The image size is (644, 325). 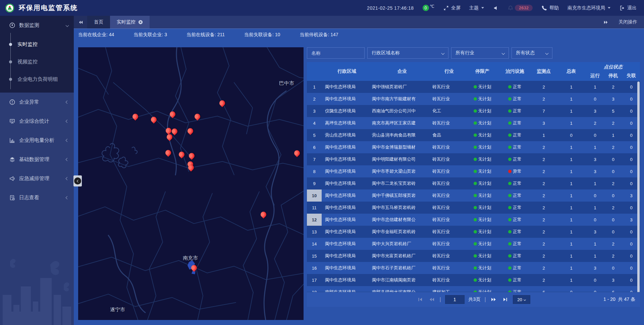 I want to click on column-header-region: 行政区域, so click(x=347, y=71).